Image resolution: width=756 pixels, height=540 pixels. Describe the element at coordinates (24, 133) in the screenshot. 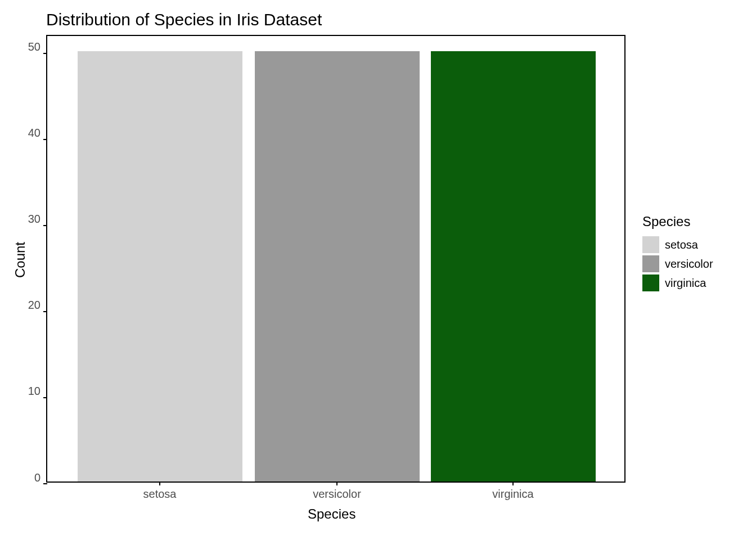

I see `y-tick-label: 40` at that location.